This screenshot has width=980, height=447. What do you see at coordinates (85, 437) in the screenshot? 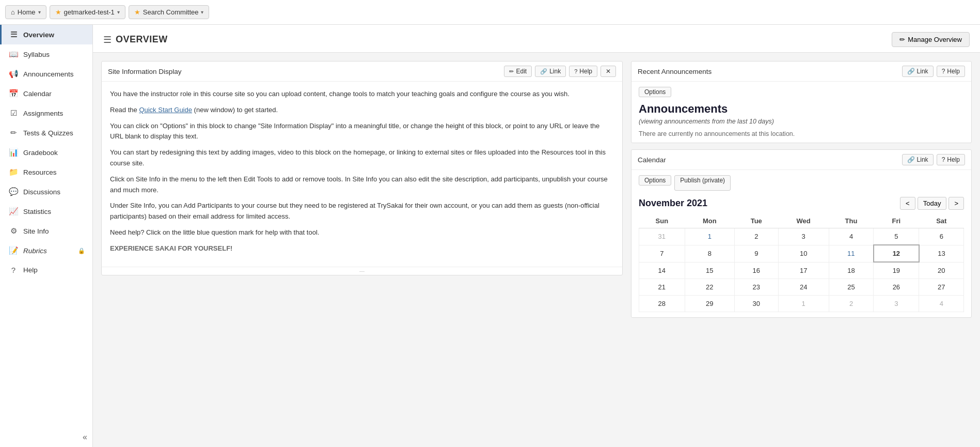
I see `sidebar-collapse-button: «` at bounding box center [85, 437].